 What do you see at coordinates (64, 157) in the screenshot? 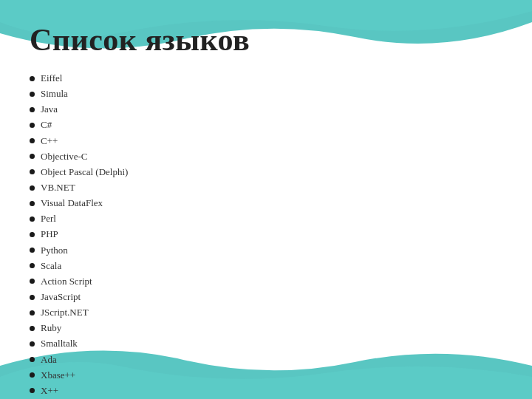
I see `item-label: Objective-C` at bounding box center [64, 157].